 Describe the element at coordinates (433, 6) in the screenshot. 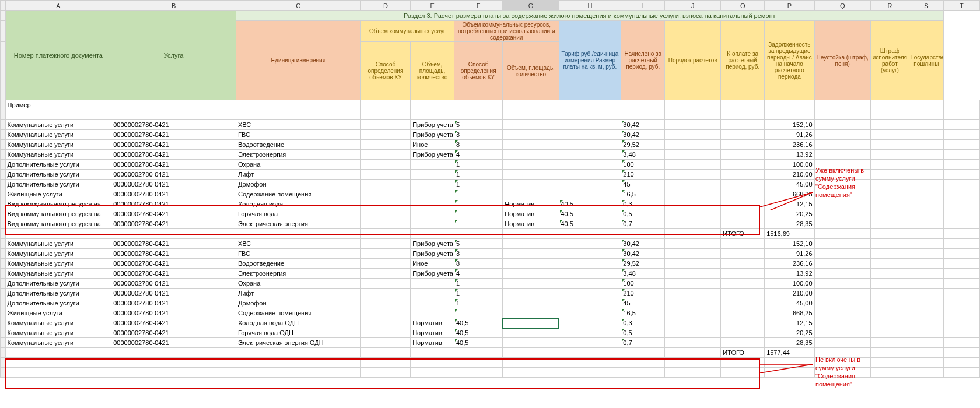

I see `col-header: E` at that location.